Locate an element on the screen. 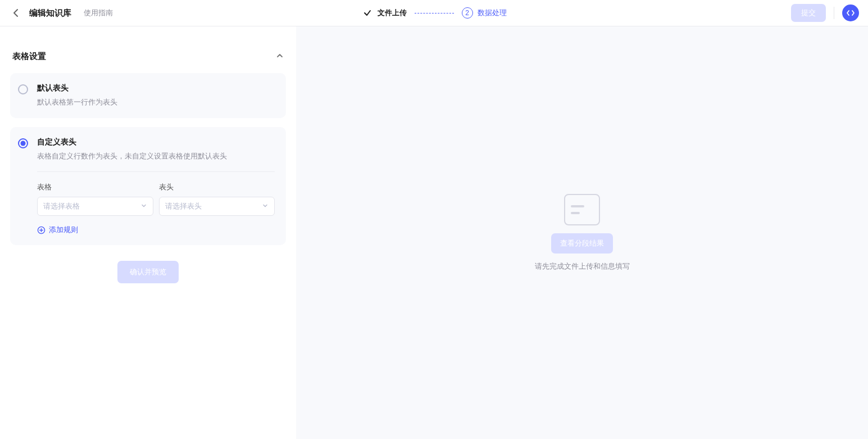 This screenshot has width=868, height=439. confirm-preview-button: 确认并预览 is located at coordinates (148, 272).